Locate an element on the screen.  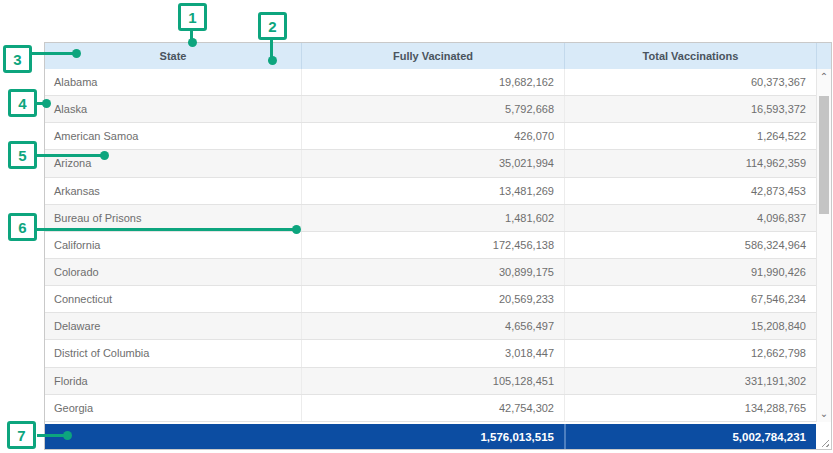
table-row: Colorado30,899,17591,990,426 is located at coordinates (430, 272).